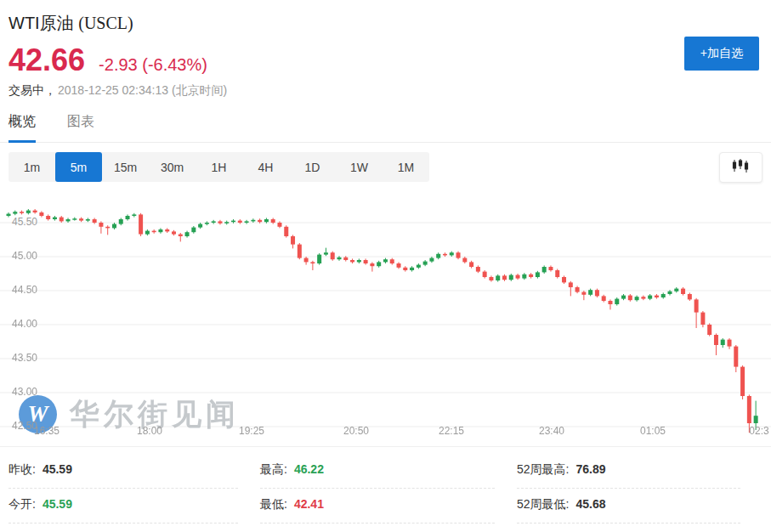  I want to click on stat-label: 最高:, so click(274, 470).